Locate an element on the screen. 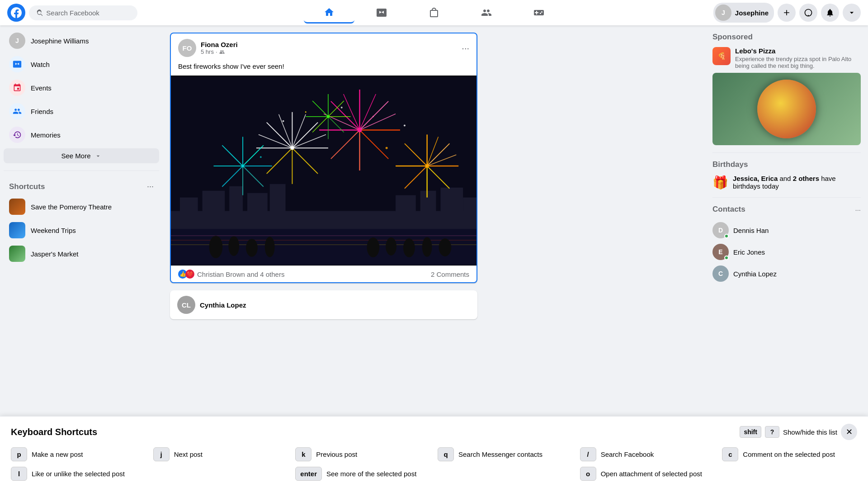 Image resolution: width=868 pixels, height=488 pixels. menu-button is located at coordinates (852, 13).